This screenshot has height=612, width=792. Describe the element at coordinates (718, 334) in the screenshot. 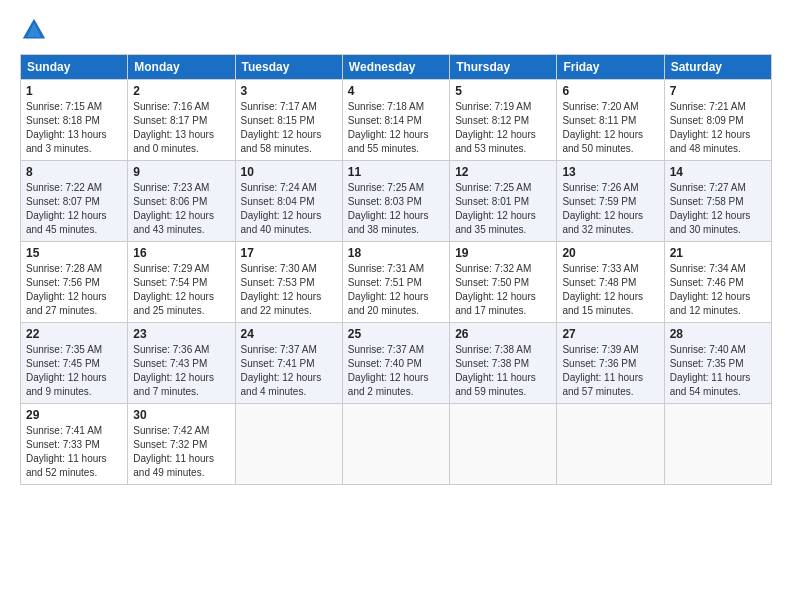

I see `day-number: 28` at that location.